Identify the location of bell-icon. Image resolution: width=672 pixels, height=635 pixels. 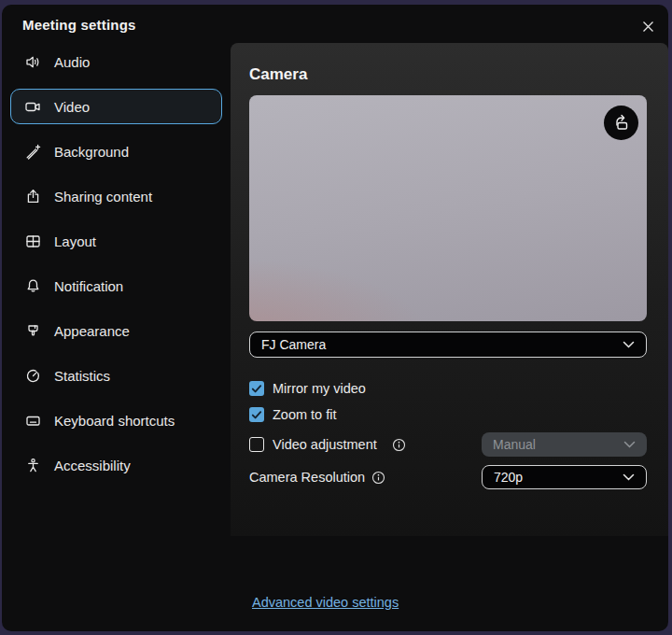
(34, 286).